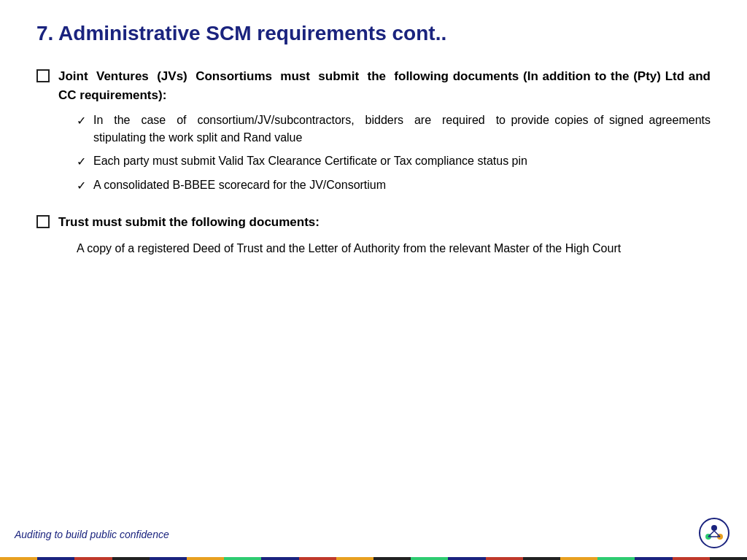  I want to click on footer: Auditing to build public confidence, so click(374, 534).